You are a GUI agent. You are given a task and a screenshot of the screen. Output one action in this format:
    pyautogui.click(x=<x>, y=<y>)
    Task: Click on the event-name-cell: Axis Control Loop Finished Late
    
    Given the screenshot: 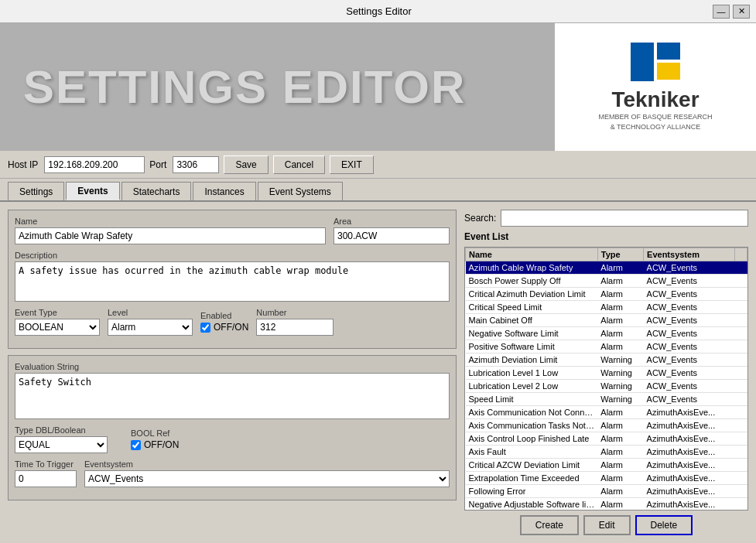 What is the action you would take?
    pyautogui.click(x=532, y=439)
    